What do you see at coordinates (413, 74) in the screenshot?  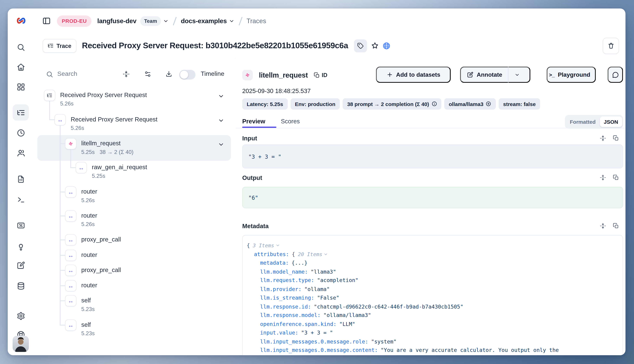 I see `add-to-datasets-button: Add to datasets` at bounding box center [413, 74].